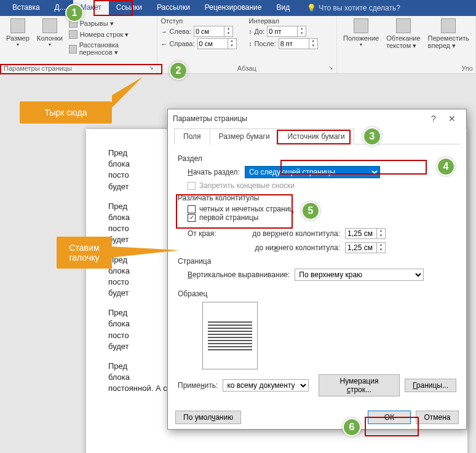  What do you see at coordinates (288, 248) in the screenshot?
I see `to-footer-label: до нижнего колонтитула:` at bounding box center [288, 248].